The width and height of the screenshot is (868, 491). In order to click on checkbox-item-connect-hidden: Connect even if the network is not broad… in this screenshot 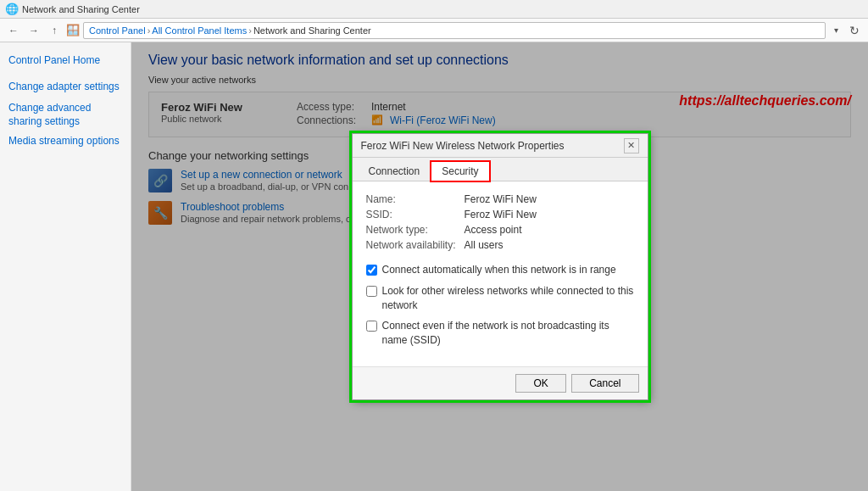, I will do `click(500, 333)`.